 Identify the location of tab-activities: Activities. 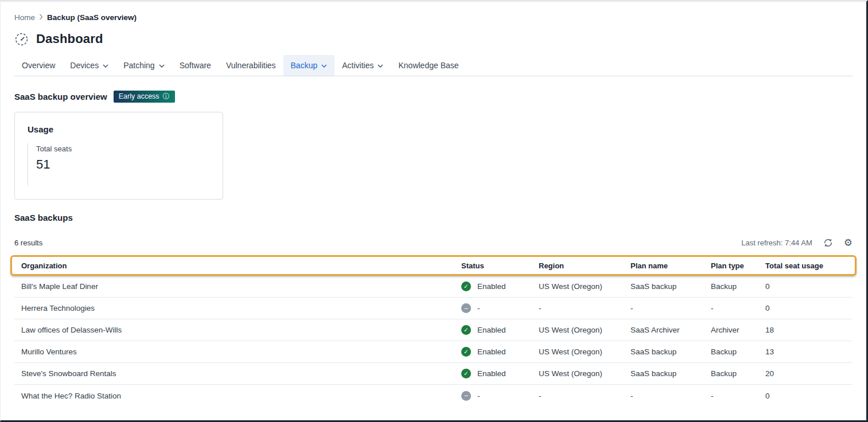
(363, 65).